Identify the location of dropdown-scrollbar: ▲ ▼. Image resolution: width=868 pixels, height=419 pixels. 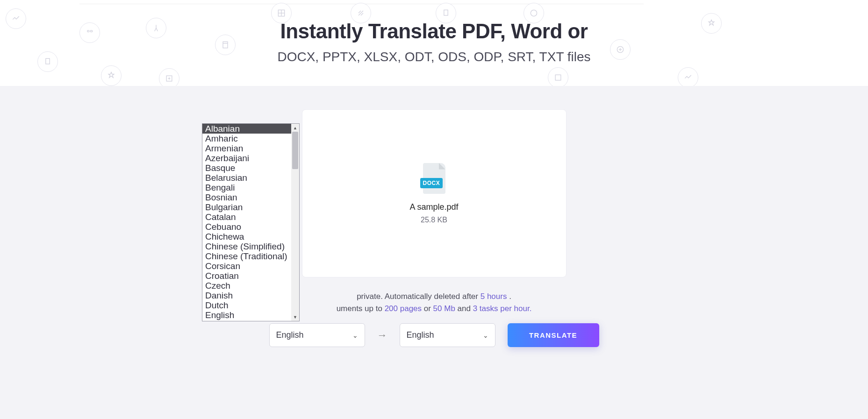
(295, 222).